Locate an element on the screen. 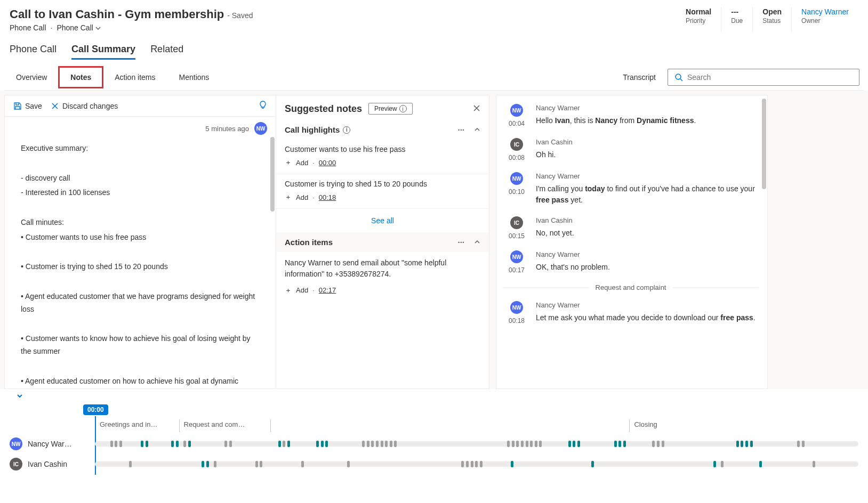  page-title: Call to Ivan Cashin - Gym membership is located at coordinates (117, 14).